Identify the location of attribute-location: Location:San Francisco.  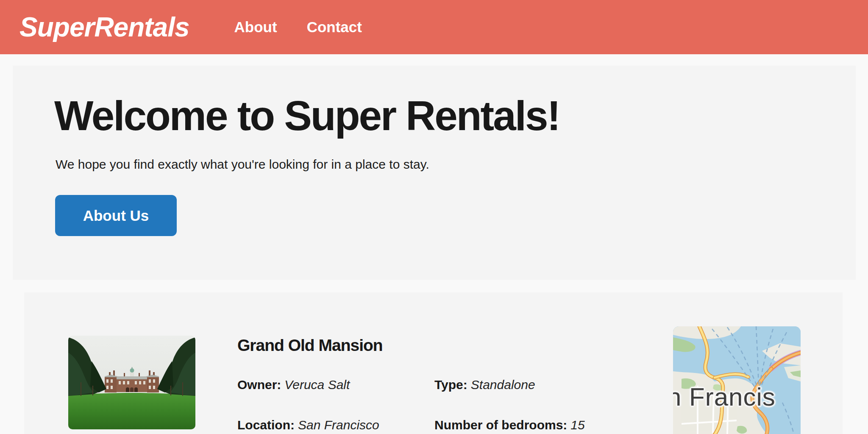
(336, 425).